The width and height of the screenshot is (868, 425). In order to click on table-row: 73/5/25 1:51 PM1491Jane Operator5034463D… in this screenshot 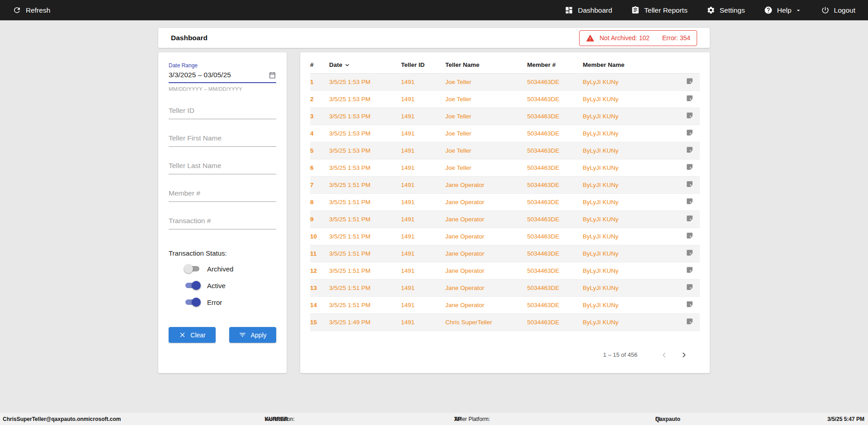, I will do `click(505, 185)`.